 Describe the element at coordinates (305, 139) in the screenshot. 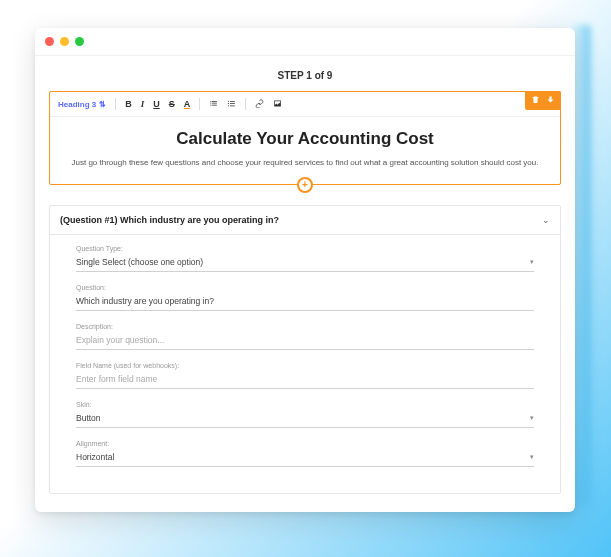

I see `page-title: Calculate Your Accounting Cost` at that location.